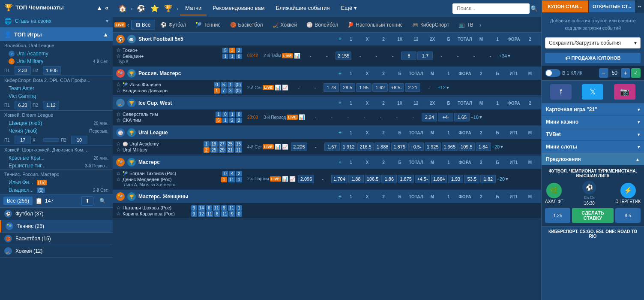  I want to click on promo-odd1-btn: 1.25, so click(558, 215).